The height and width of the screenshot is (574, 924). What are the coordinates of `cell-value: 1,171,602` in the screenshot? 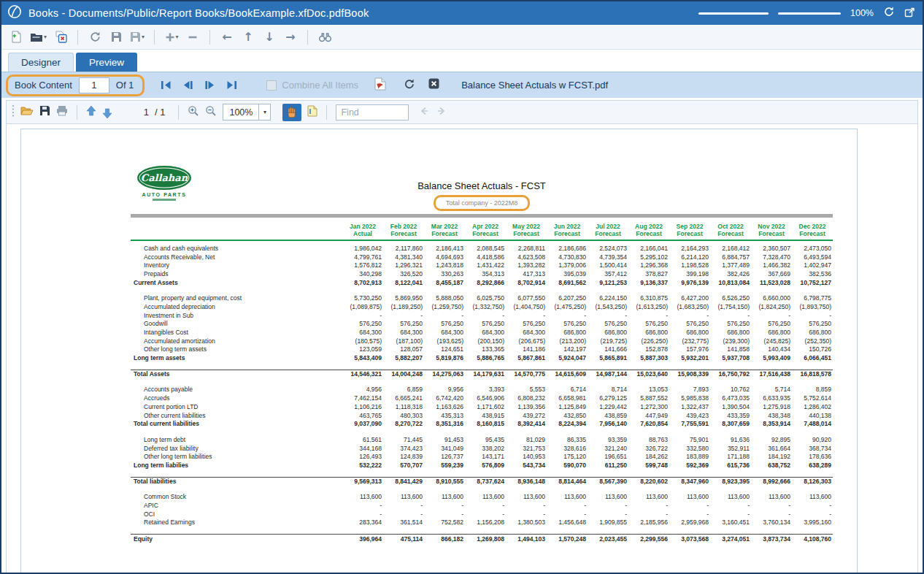 It's located at (485, 407).